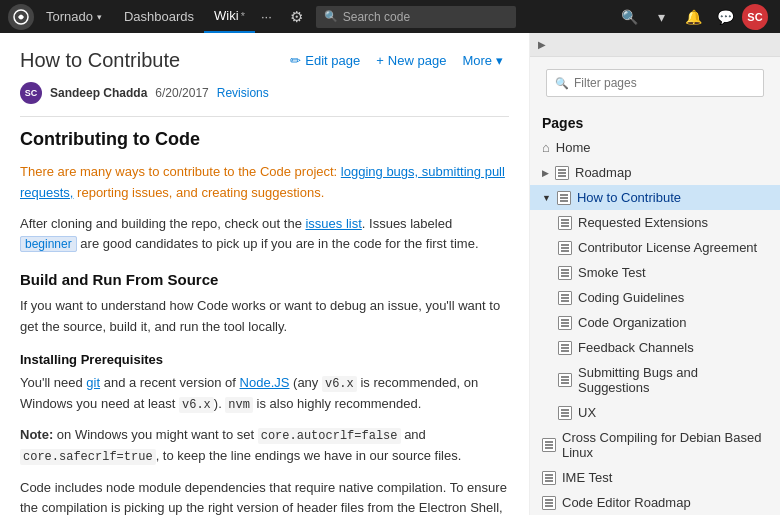 The height and width of the screenshot is (515, 780). What do you see at coordinates (70, 16) in the screenshot?
I see `project-name: Tornado` at bounding box center [70, 16].